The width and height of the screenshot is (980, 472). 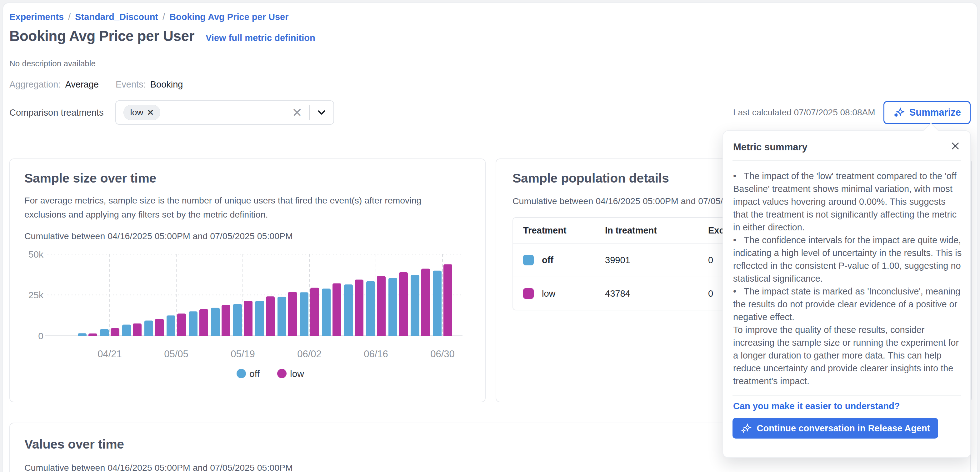 What do you see at coordinates (647, 260) in the screenshot?
I see `in-treatment-value: 39901` at bounding box center [647, 260].